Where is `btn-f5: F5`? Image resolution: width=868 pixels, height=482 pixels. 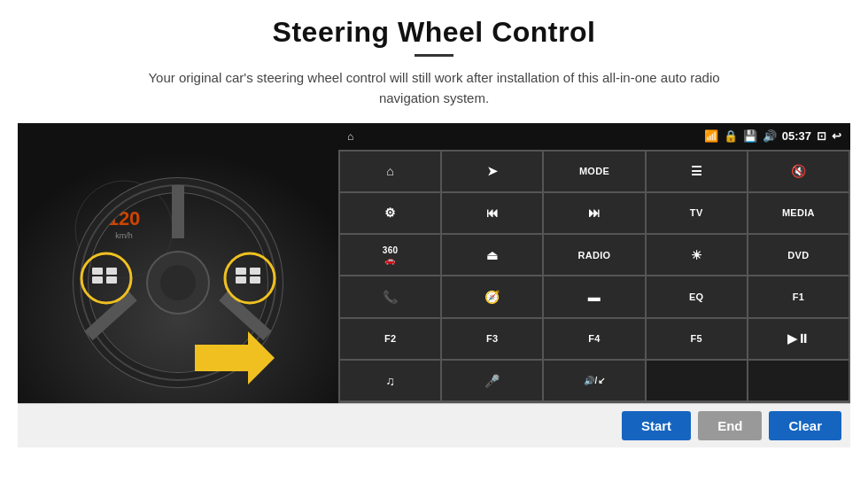
btn-f5: F5 is located at coordinates (696, 338).